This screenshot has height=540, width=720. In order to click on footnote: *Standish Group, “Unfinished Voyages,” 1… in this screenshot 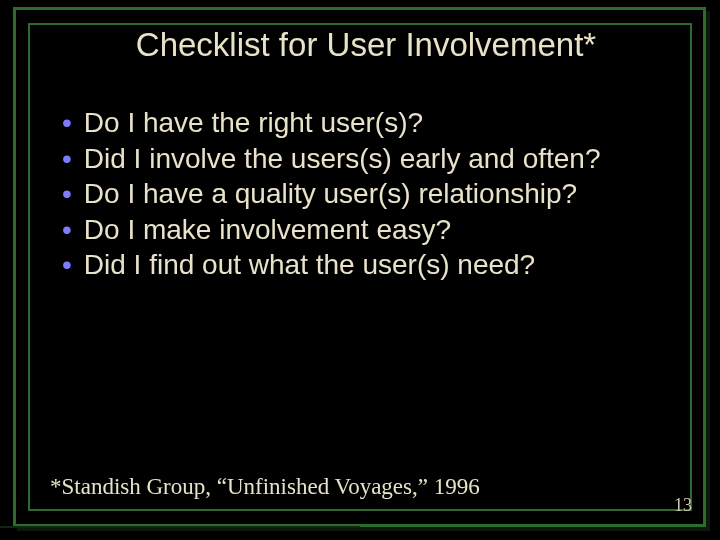, I will do `click(310, 487)`.